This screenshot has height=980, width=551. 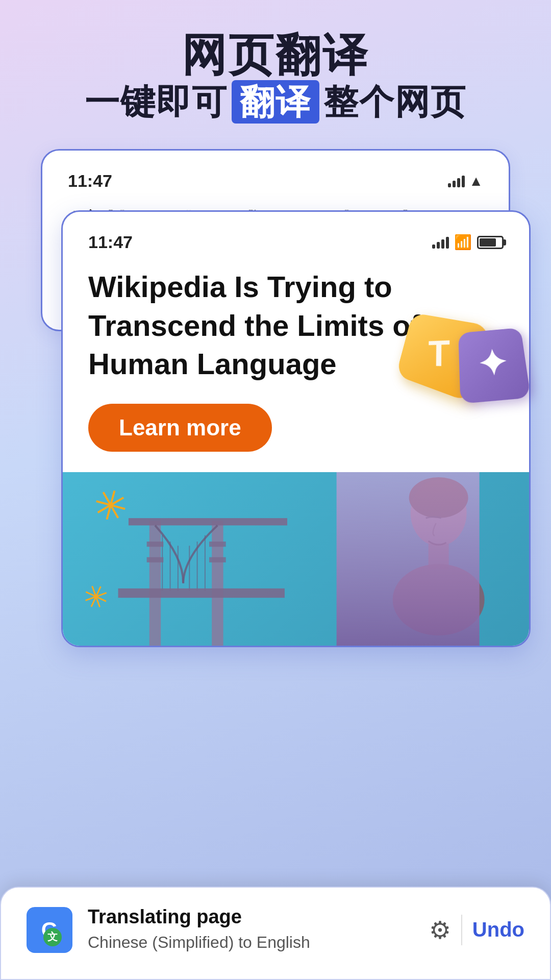 I want to click on undo-button: Undo, so click(x=498, y=930).